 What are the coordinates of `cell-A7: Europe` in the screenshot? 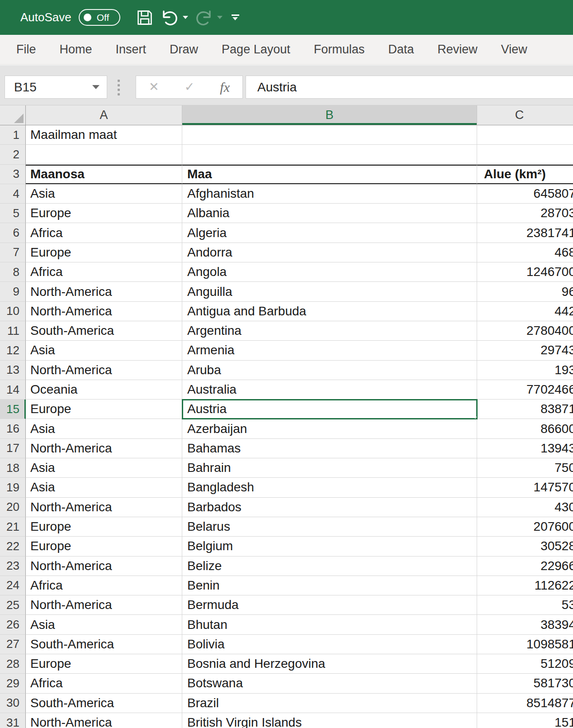 It's located at (104, 252).